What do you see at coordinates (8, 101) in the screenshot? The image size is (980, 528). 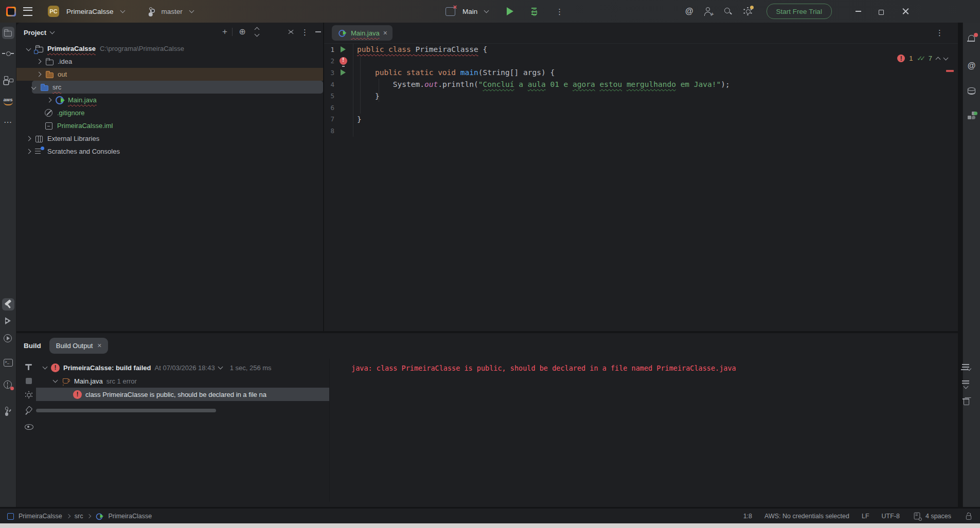 I see `aws-tool-button: aws` at bounding box center [8, 101].